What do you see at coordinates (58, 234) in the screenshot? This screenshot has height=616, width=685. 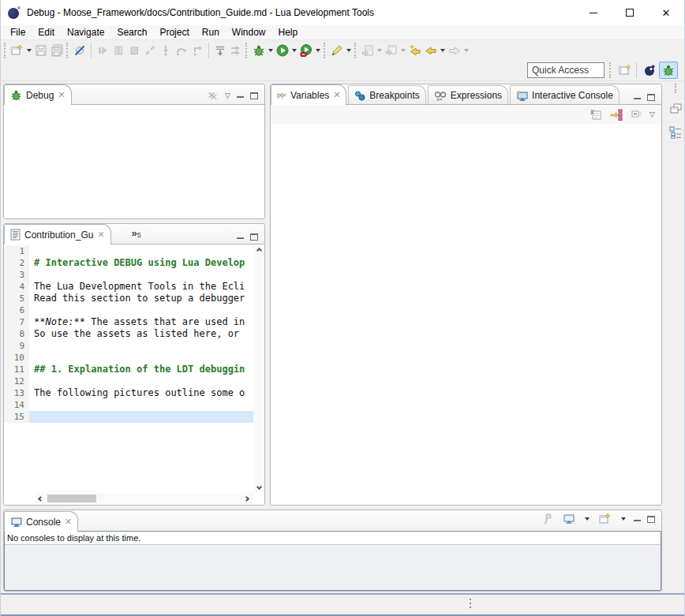 I see `tab-editor-contribution-guide: Contribution_Gu ✕` at bounding box center [58, 234].